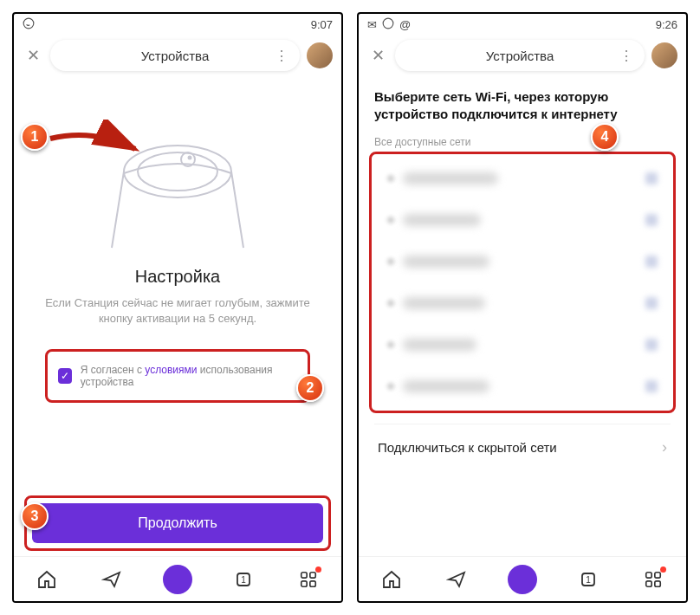 The width and height of the screenshot is (700, 615). What do you see at coordinates (178, 311) in the screenshot?
I see `setup-subtitle: Если Станция сейчас не мигает голубым, з…` at bounding box center [178, 311].